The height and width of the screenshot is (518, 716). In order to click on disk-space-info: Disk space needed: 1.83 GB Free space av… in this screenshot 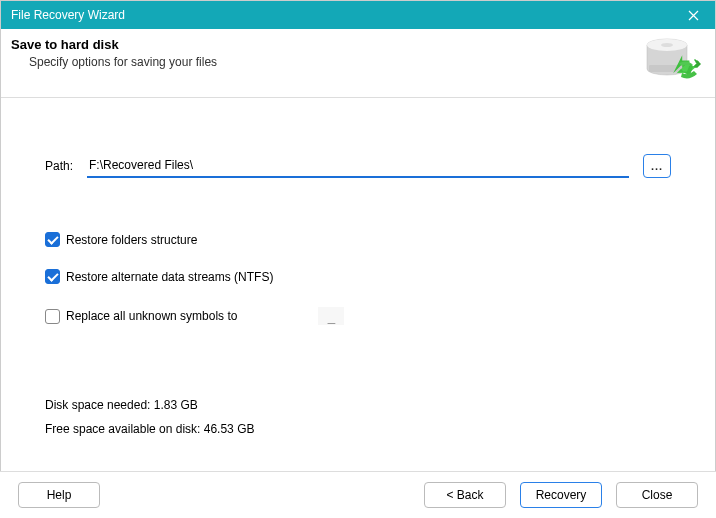, I will do `click(358, 417)`.